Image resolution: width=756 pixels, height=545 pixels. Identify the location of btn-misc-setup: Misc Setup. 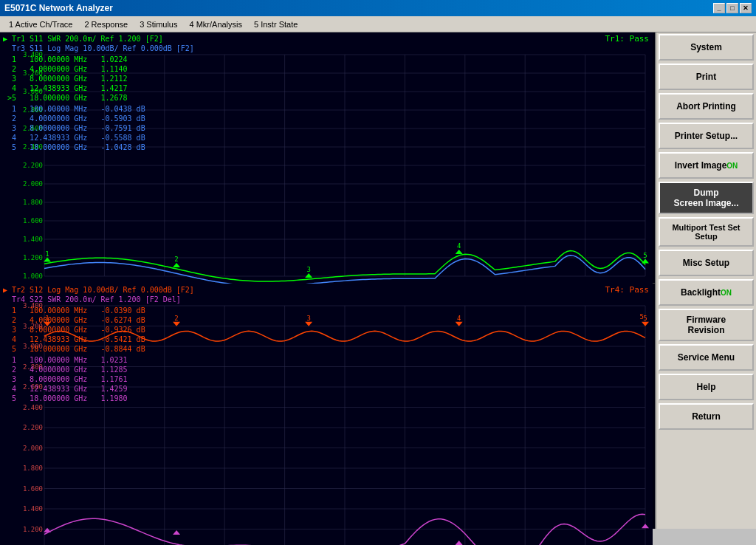
(706, 263).